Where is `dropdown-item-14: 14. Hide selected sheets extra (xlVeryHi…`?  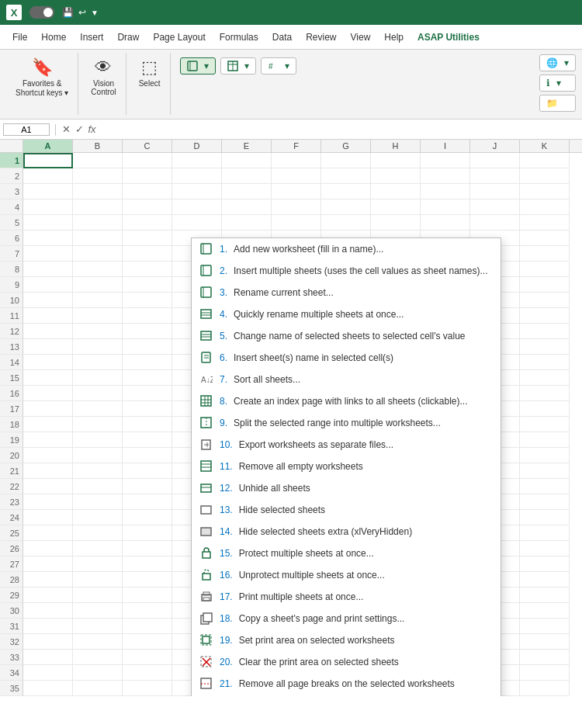 dropdown-item-14: 14. Hide selected sheets extra (xlVeryHi… is located at coordinates (346, 532).